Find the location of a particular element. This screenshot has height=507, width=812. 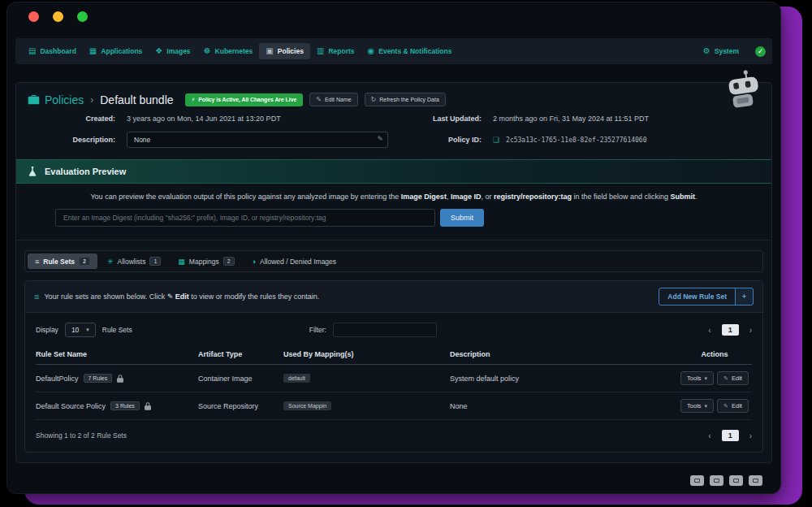

nav-item-policies: ▣ Policies is located at coordinates (284, 51).